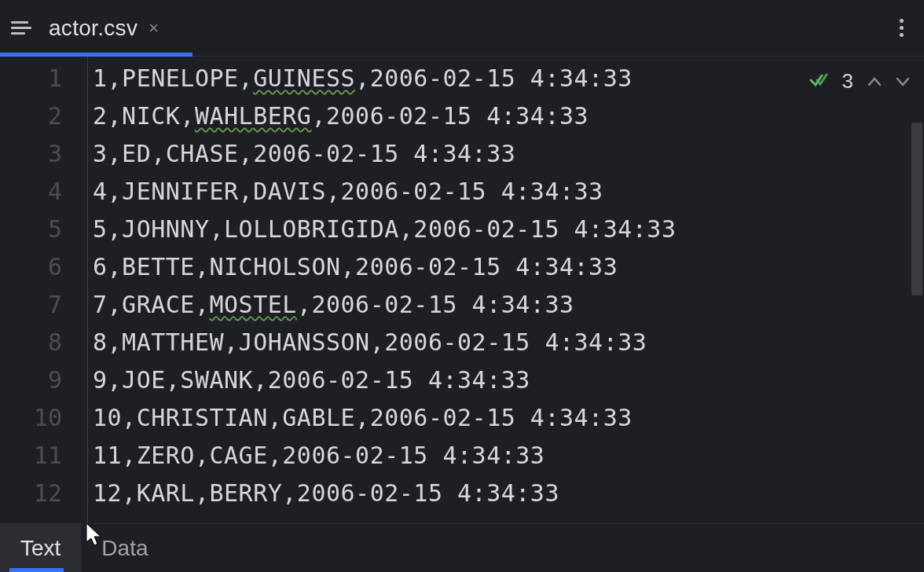 The width and height of the screenshot is (924, 572). What do you see at coordinates (44, 154) in the screenshot?
I see `line-number: 3` at bounding box center [44, 154].